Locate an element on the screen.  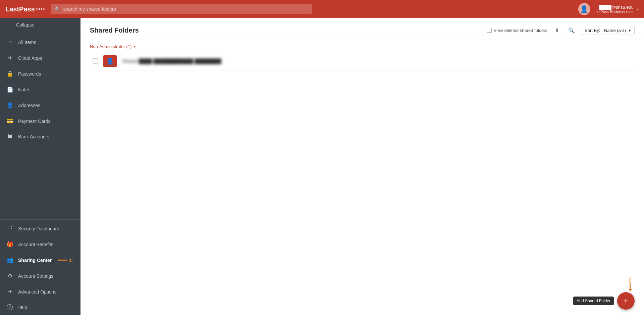
add-shared-folder-button: + is located at coordinates (626, 301).